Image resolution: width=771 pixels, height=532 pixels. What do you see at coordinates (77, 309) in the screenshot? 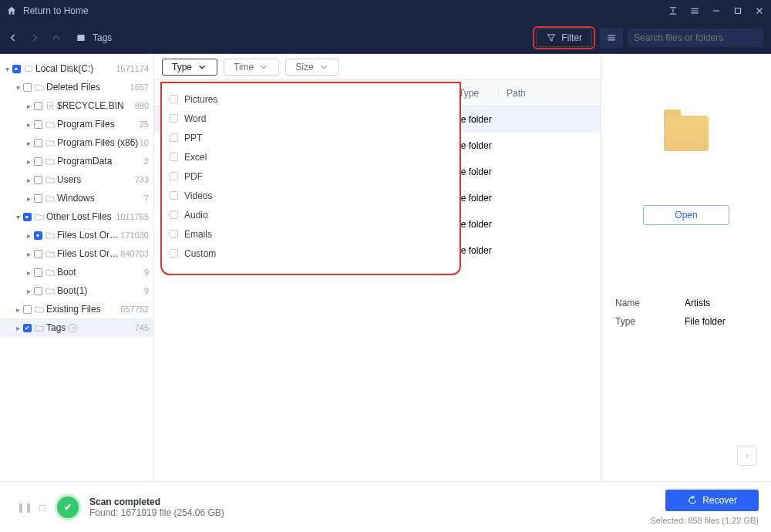
I see `tree-item: ▸Existing Files657752` at bounding box center [77, 309].